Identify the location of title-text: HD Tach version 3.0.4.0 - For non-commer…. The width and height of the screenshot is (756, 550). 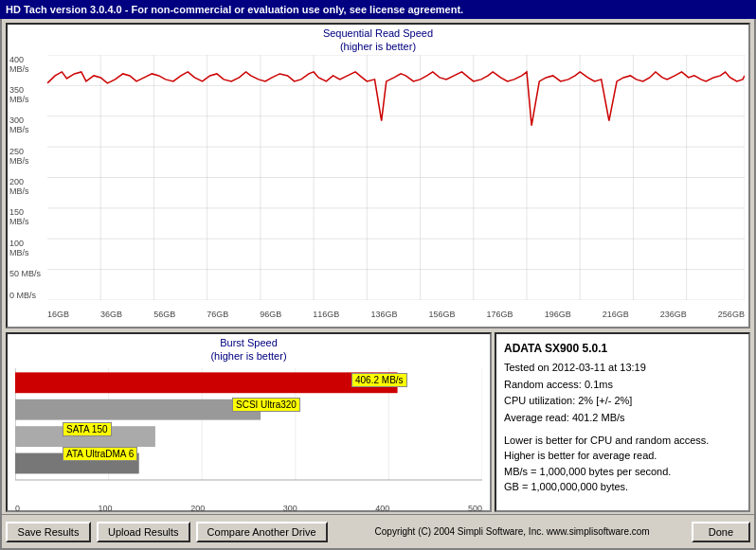
(235, 9).